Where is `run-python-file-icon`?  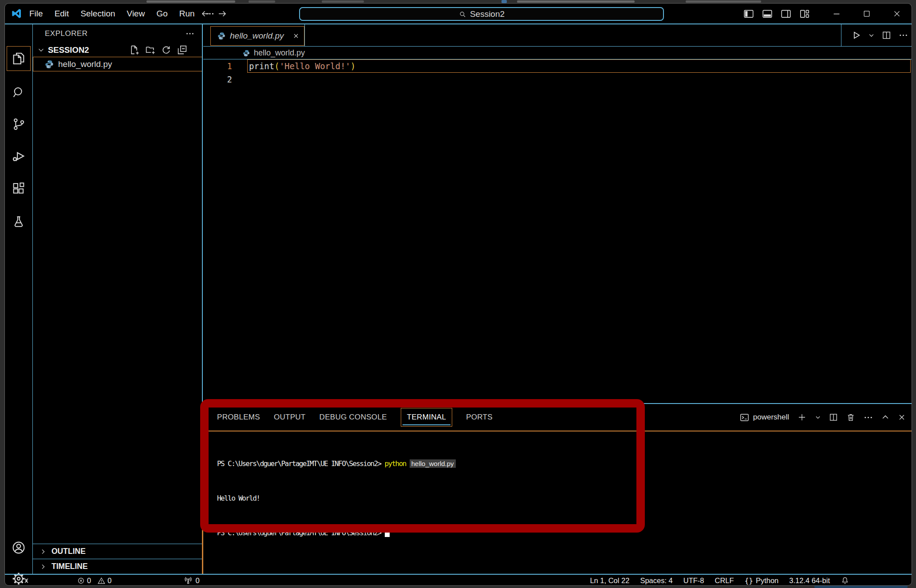
run-python-file-icon is located at coordinates (856, 35).